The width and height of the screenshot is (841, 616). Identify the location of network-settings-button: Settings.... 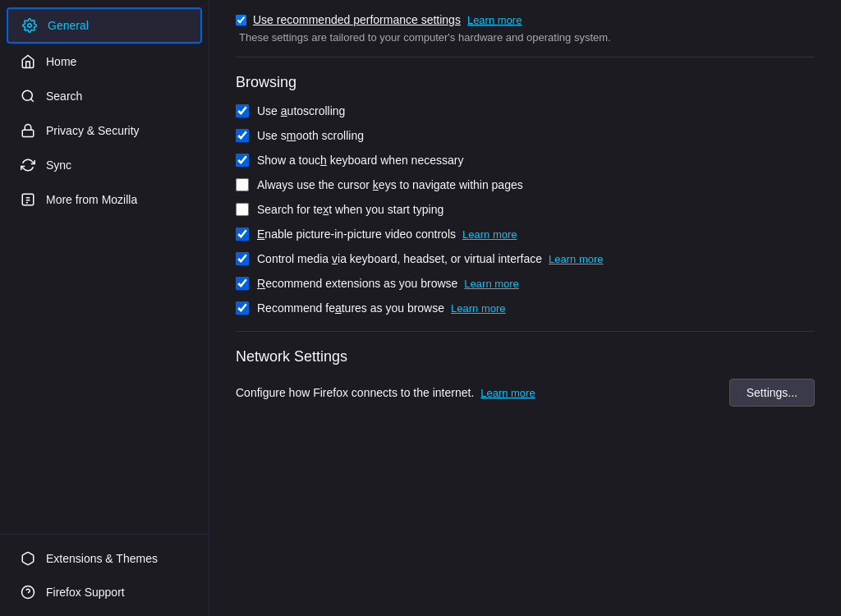
(772, 393).